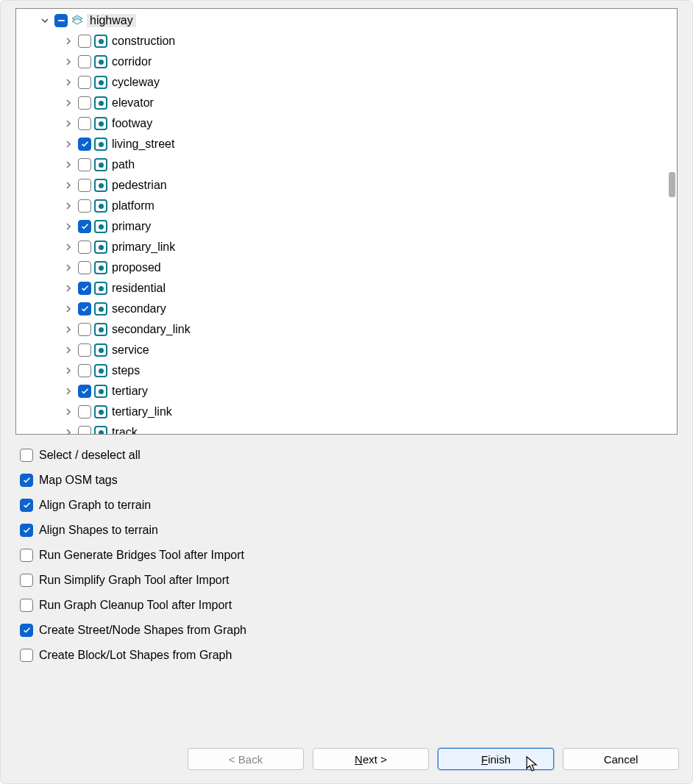 This screenshot has height=784, width=693. Describe the element at coordinates (85, 371) in the screenshot. I see `checkbox-steps` at that location.